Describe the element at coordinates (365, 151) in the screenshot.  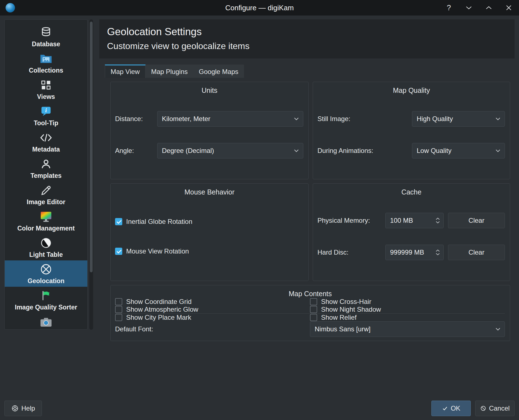
I see `during-animations-label: During Animations:` at that location.